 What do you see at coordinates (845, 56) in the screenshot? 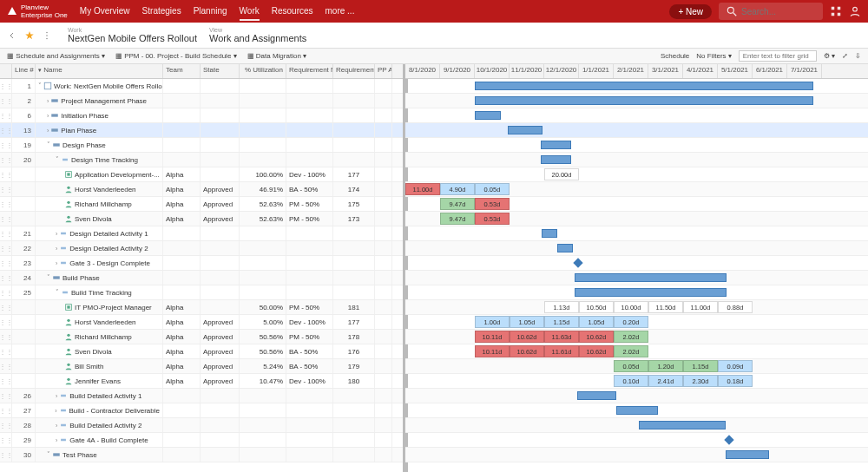
I see `expand-icon: ⤢` at bounding box center [845, 56].